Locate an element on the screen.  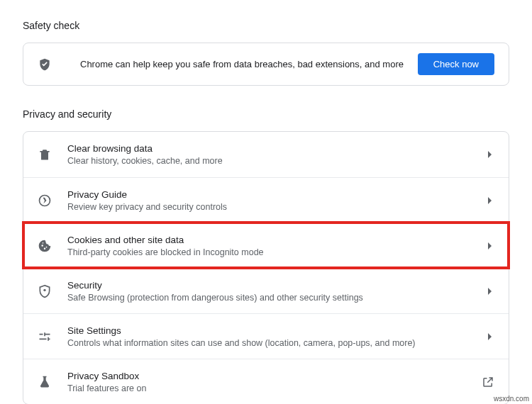
row-security: Security Safe Browsing (protection from … is located at coordinates (266, 291).